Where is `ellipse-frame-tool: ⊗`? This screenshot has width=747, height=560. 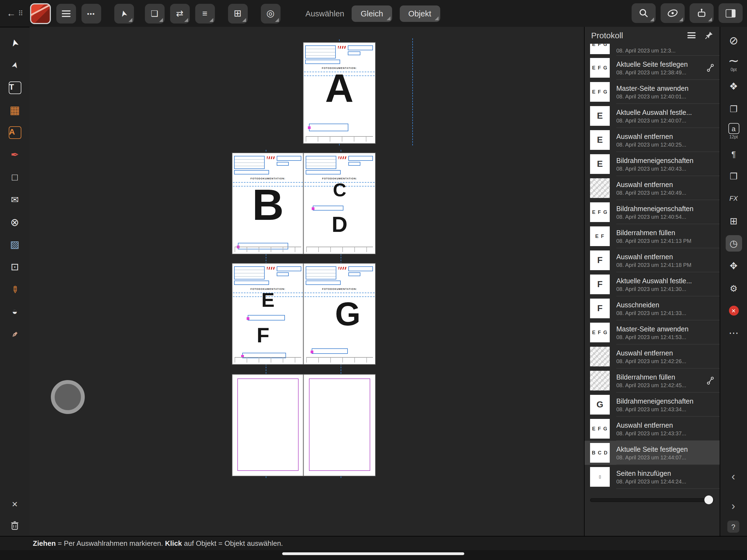
ellipse-frame-tool: ⊗ is located at coordinates (15, 222).